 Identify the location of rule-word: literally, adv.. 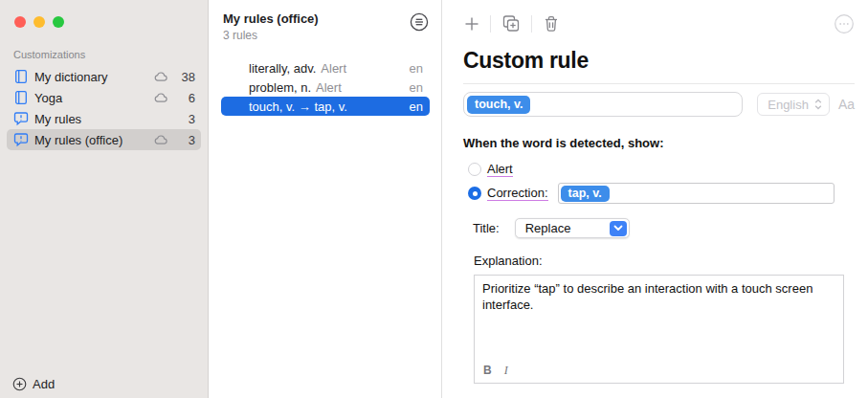
(282, 69).